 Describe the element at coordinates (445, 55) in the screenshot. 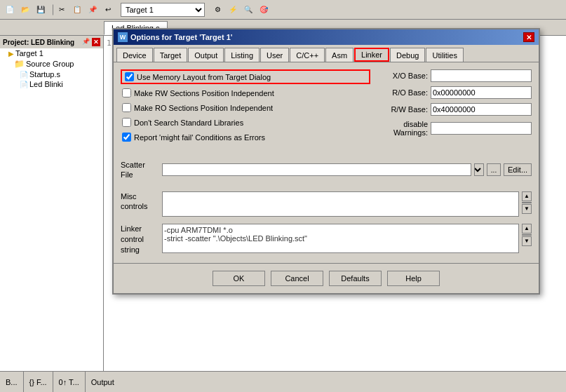

I see `tab-utilities: Utilities` at that location.